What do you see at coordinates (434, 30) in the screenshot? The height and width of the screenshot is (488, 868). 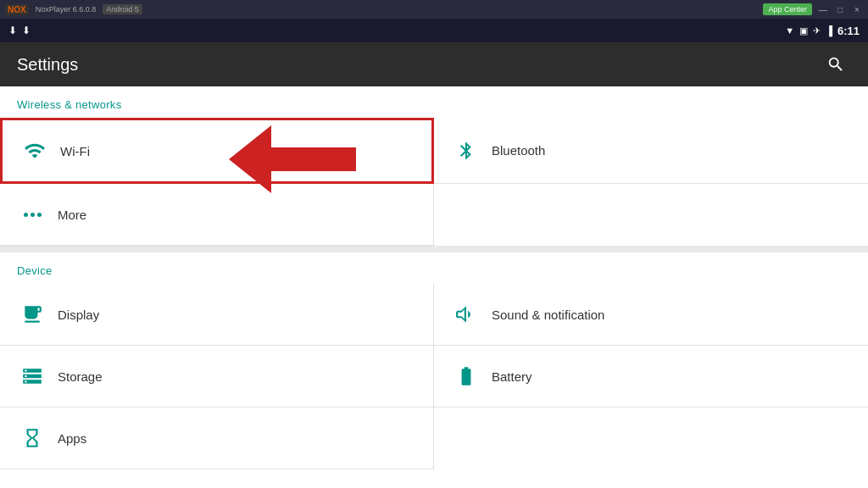 I see `status-bar: ⬇ ⬇ ▼ ▣ ✈ ▐ 6:11` at bounding box center [434, 30].